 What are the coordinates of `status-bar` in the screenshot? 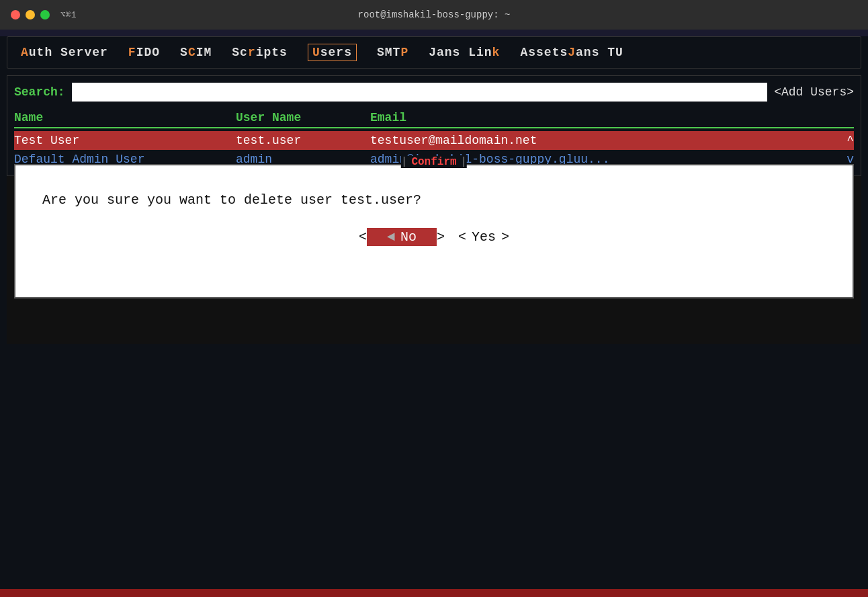 It's located at (434, 593).